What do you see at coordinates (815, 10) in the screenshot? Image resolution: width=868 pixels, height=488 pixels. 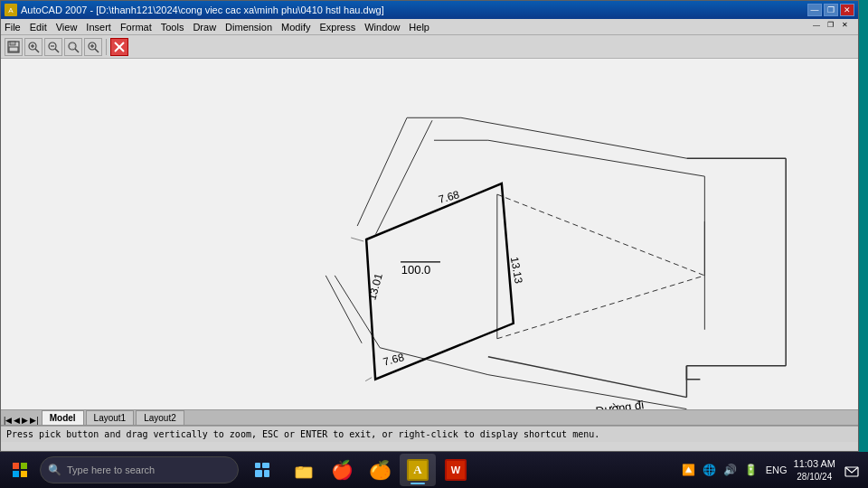 I see `minimize-button: —` at bounding box center [815, 10].